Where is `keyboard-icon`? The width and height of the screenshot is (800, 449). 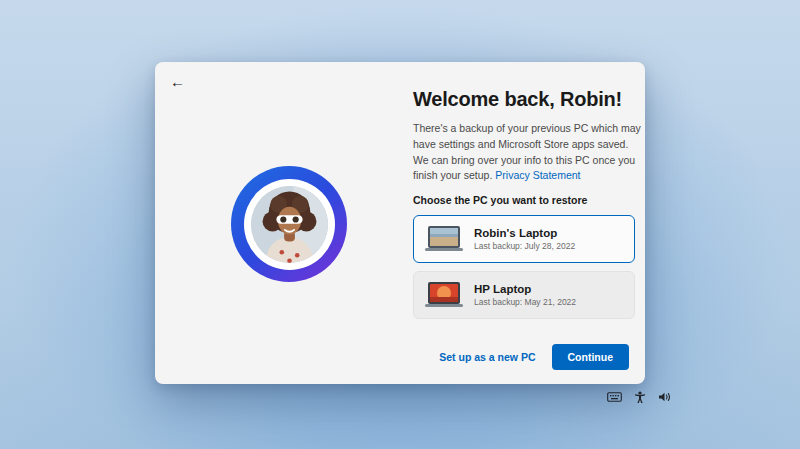 keyboard-icon is located at coordinates (614, 397).